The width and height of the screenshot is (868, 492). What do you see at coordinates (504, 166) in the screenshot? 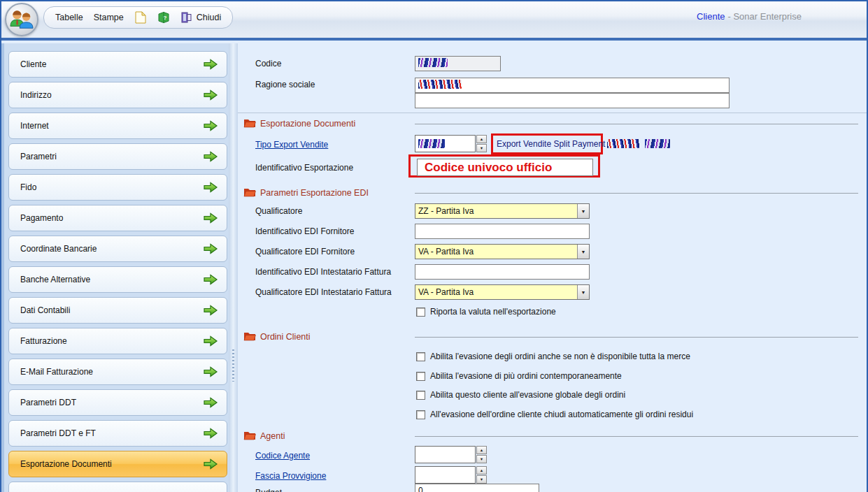
I see `annotation-box-codice-univoco: Codice univoco ufficio` at bounding box center [504, 166].